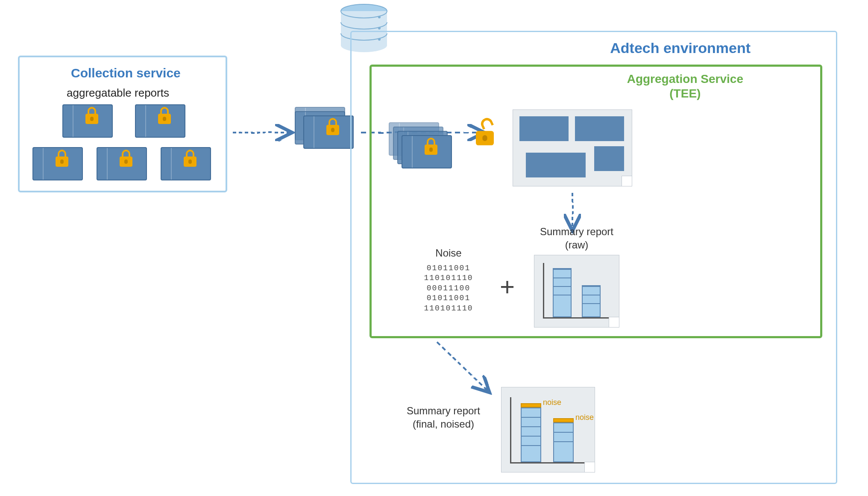  What do you see at coordinates (548, 430) in the screenshot?
I see `summary-final-chart: noise noise` at bounding box center [548, 430].